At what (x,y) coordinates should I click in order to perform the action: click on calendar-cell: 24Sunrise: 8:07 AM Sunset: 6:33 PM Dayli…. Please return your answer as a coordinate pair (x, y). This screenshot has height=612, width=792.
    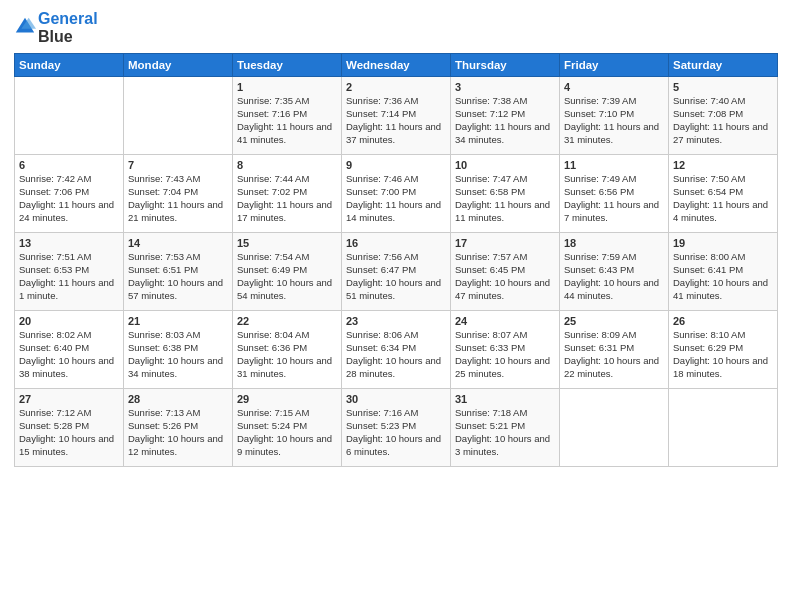
    Looking at the image, I should click on (506, 350).